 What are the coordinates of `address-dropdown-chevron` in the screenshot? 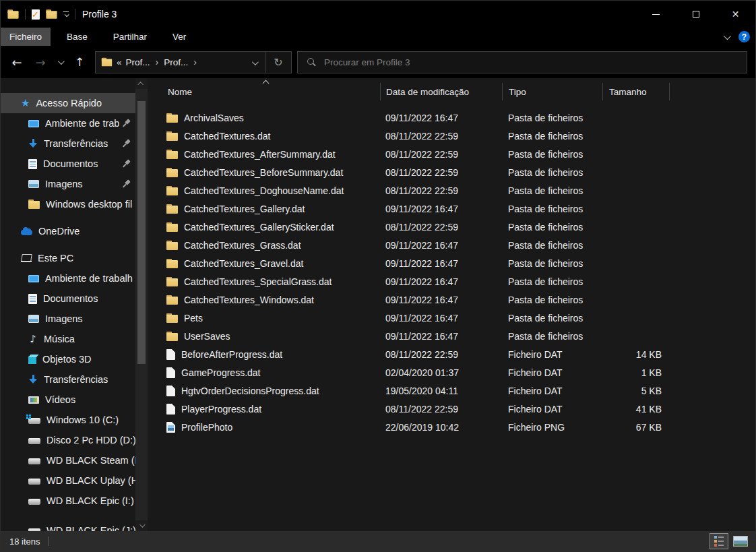 It's located at (255, 62).